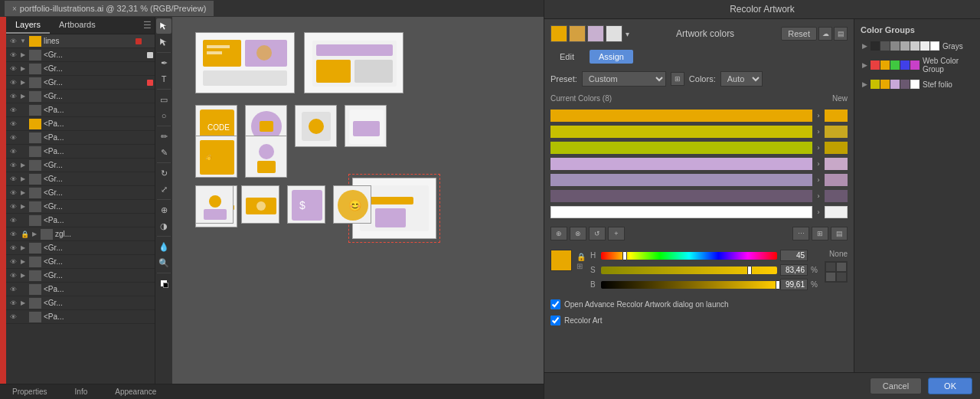 The image size is (980, 399). Describe the element at coordinates (917, 84) in the screenshot. I see `color-group-stef: ▶ Stef folio` at that location.